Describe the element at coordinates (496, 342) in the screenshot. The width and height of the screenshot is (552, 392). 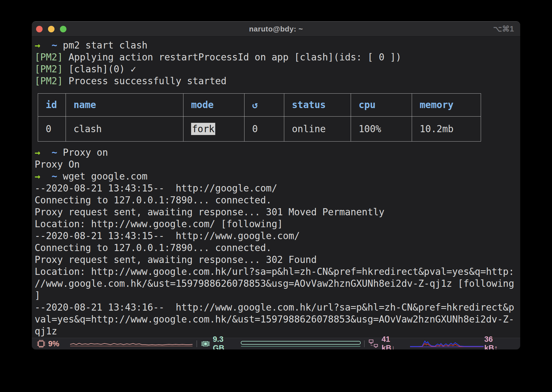
I see `net-upload-label: 36 kB↑` at that location.